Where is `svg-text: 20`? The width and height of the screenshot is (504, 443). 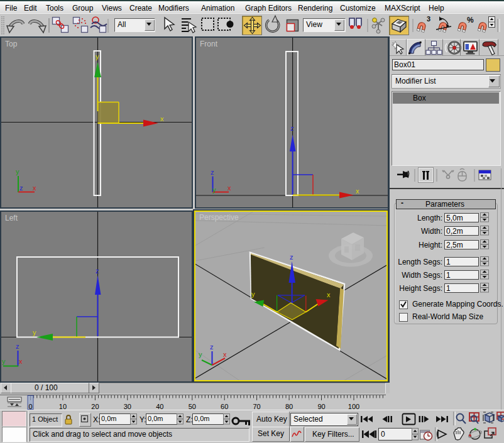 svg-text: 20 is located at coordinates (95, 406).